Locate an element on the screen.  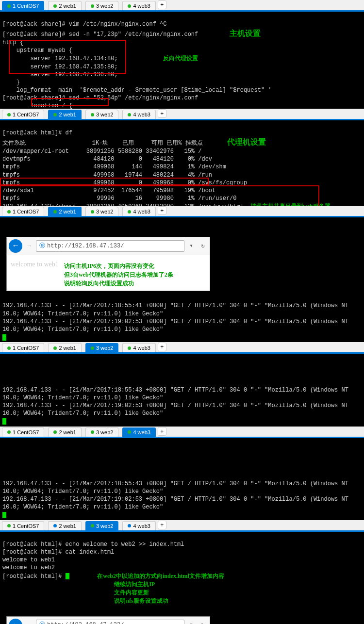
annot-visit-1: 访问主机IP6次，页面内容没有变化 is located at coordinates (135, 266).